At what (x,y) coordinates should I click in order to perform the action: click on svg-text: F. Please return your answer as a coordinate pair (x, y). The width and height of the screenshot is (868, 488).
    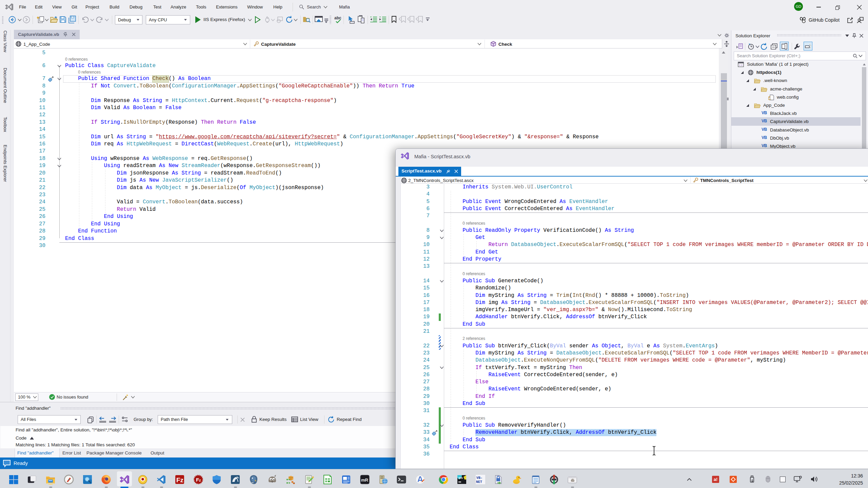
    Looking at the image, I should click on (197, 480).